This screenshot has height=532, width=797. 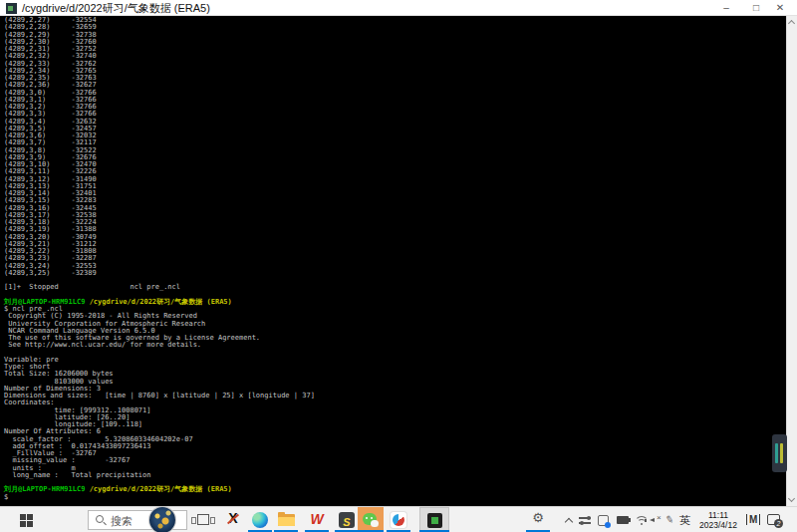 What do you see at coordinates (395, 122) in the screenshot?
I see `terminal-line: (4289,3,4) -32632` at bounding box center [395, 122].